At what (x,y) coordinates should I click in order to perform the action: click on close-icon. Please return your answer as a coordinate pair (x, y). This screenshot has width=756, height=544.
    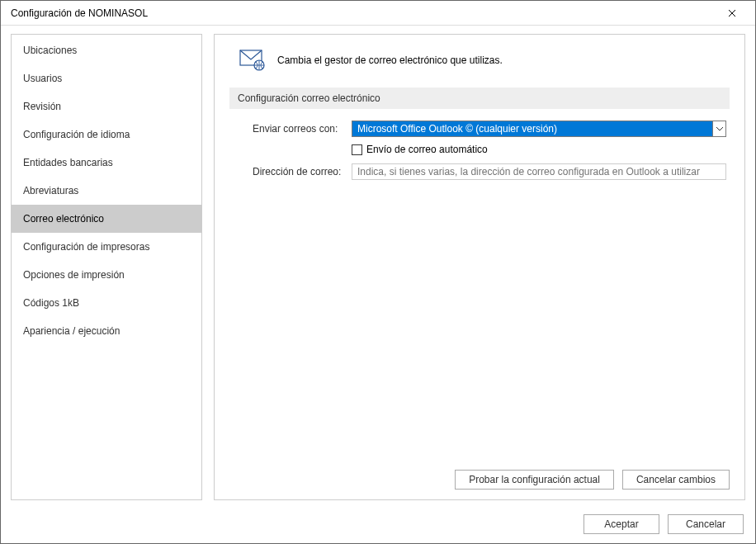
    Looking at the image, I should click on (732, 13).